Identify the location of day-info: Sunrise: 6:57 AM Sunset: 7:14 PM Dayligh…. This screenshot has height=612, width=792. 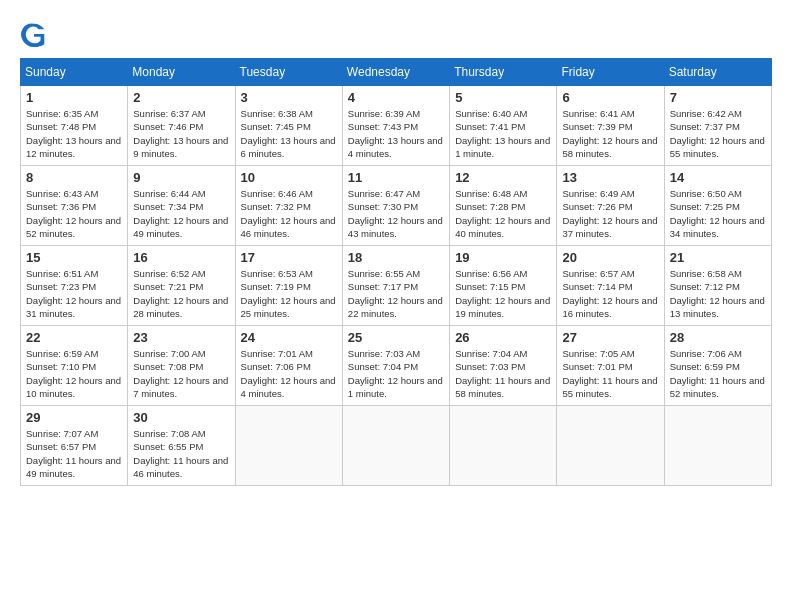
(610, 294).